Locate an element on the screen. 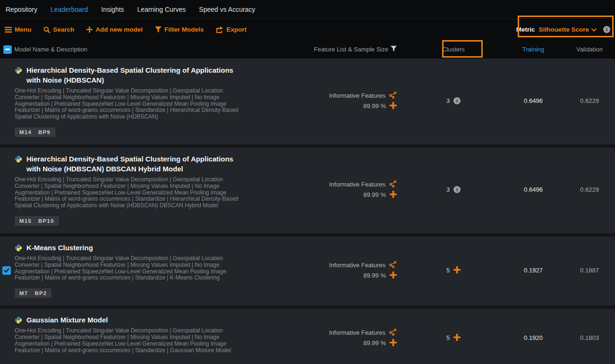 The width and height of the screenshot is (615, 364). metric-dropdown: Silhouette Score is located at coordinates (568, 29).